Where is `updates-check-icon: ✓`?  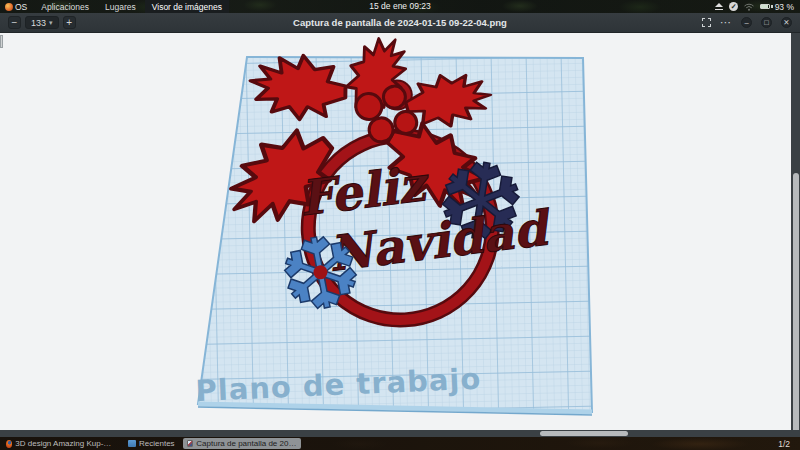
updates-check-icon: ✓ is located at coordinates (734, 6).